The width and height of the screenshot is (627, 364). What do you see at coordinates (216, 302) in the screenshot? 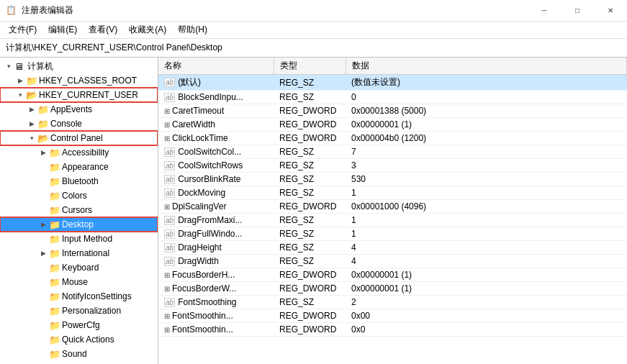
I see `reg-name-cell: abFontSmoothing` at bounding box center [216, 302].